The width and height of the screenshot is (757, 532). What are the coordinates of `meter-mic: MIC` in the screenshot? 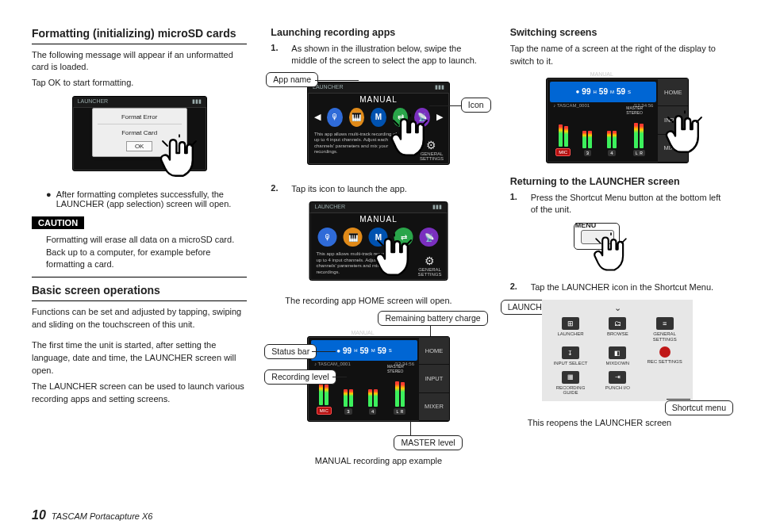 It's located at (324, 411).